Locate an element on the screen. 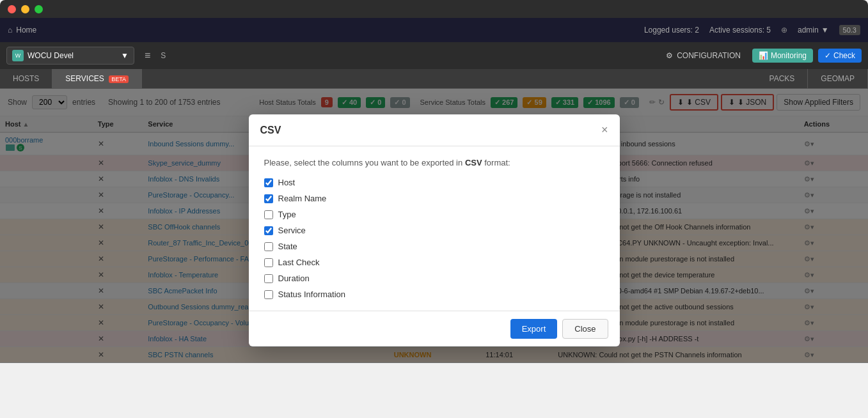 This screenshot has width=868, height=418. config-label: CONFIGURATION is located at coordinates (709, 56).